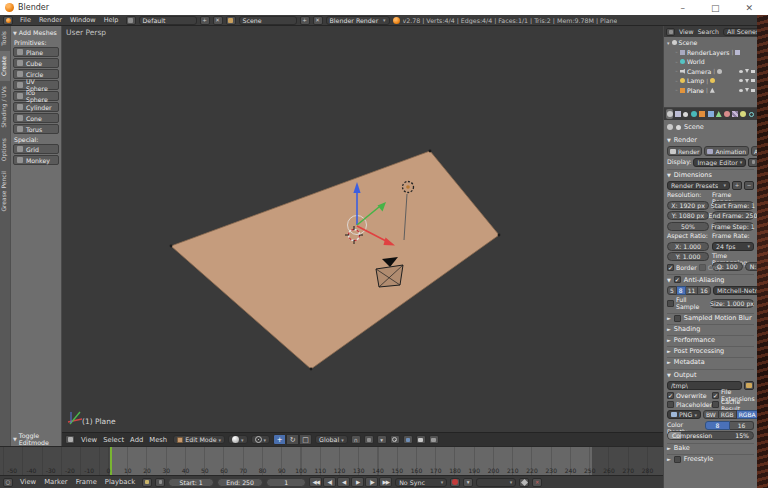 This screenshot has width=768, height=488. What do you see at coordinates (5, 107) in the screenshot?
I see `shelf-tab-shading-uvs: Shading / UVs` at bounding box center [5, 107].